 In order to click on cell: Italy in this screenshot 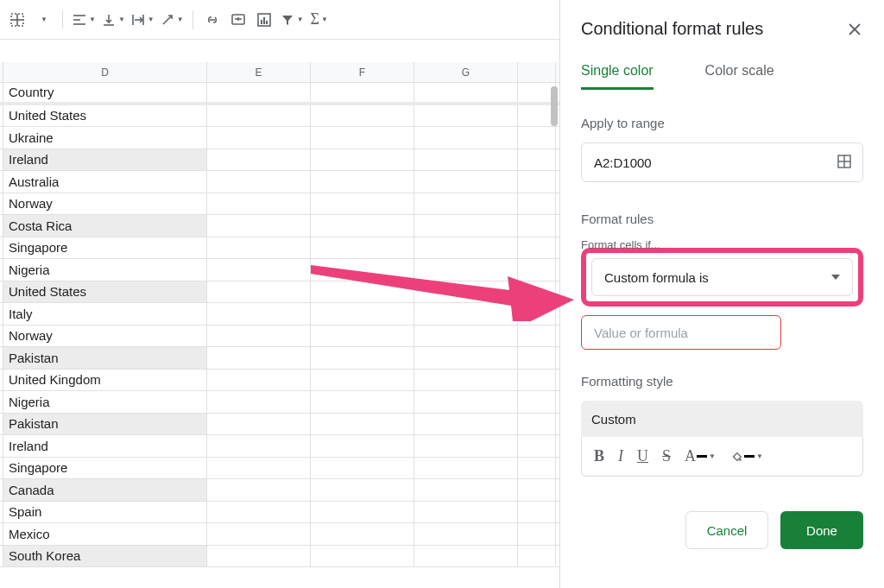, I will do `click(105, 314)`.